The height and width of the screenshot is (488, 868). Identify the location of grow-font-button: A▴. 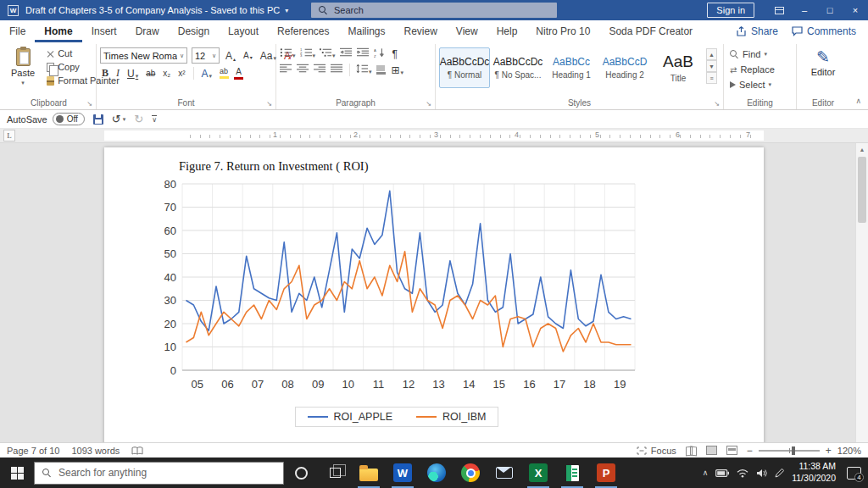
(231, 56).